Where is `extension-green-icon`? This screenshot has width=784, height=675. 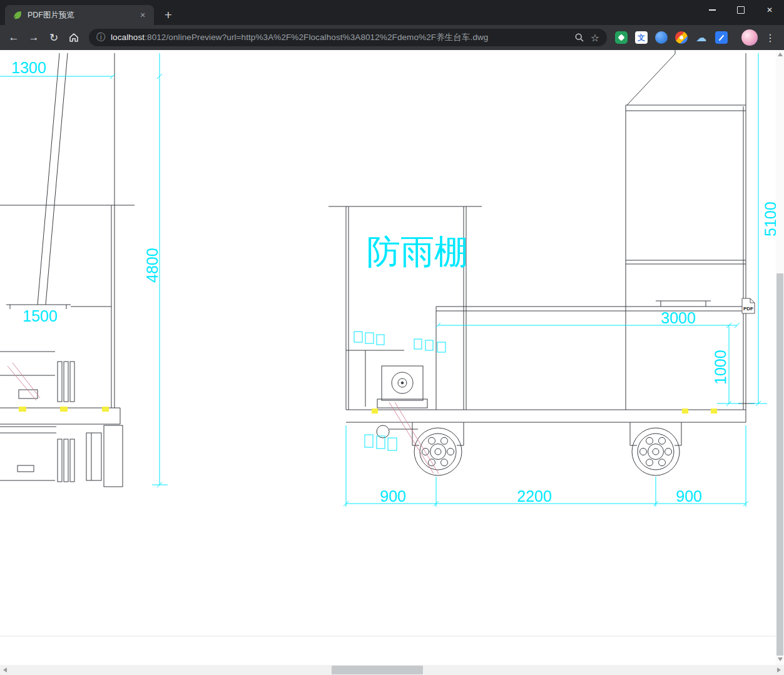
extension-green-icon is located at coordinates (621, 38).